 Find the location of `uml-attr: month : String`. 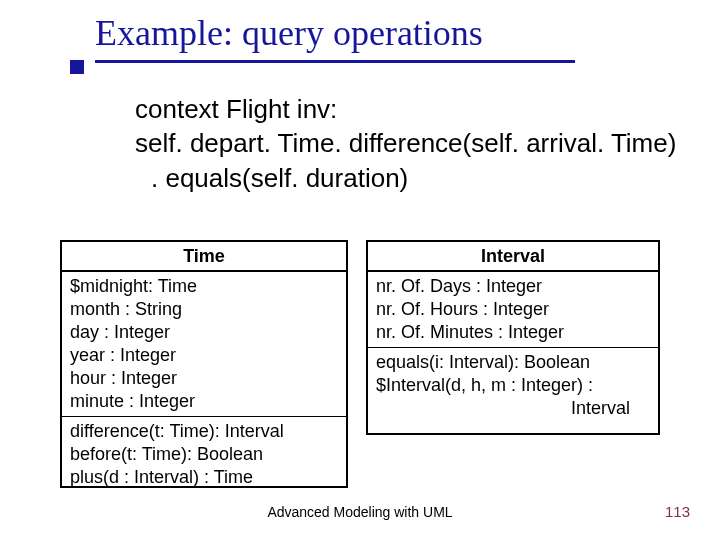

uml-attr: month : String is located at coordinates (204, 310).